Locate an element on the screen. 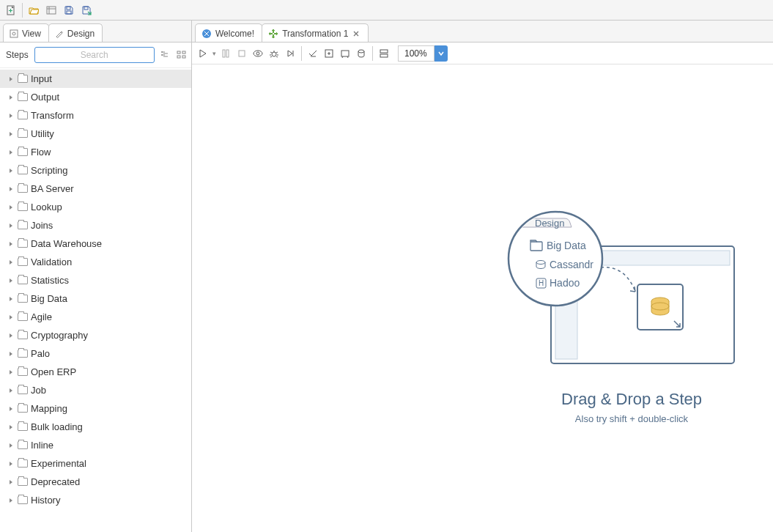 The image size is (773, 532). run-dropdown-icon: ▾ is located at coordinates (214, 53).